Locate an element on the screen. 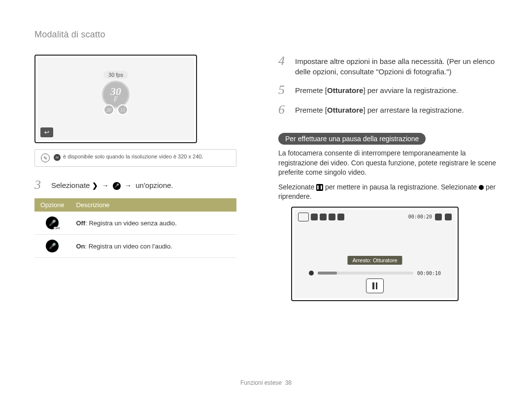  page-footer: Funzioni estese 38 is located at coordinates (266, 383).